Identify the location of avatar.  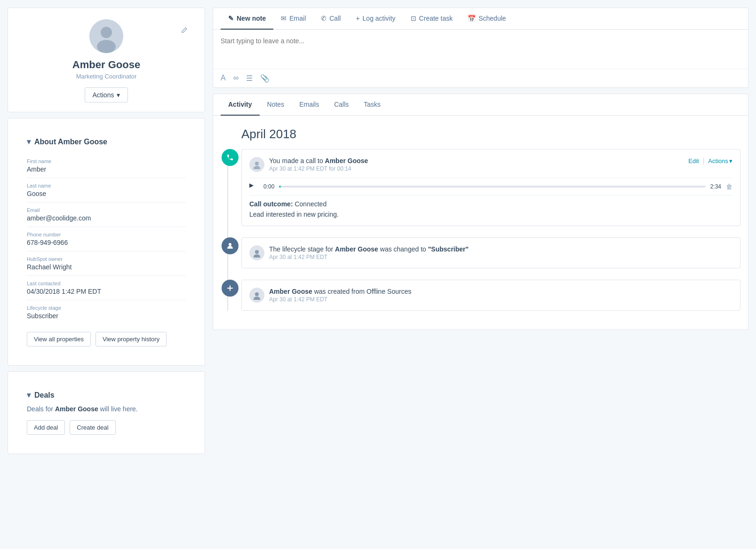
(106, 36).